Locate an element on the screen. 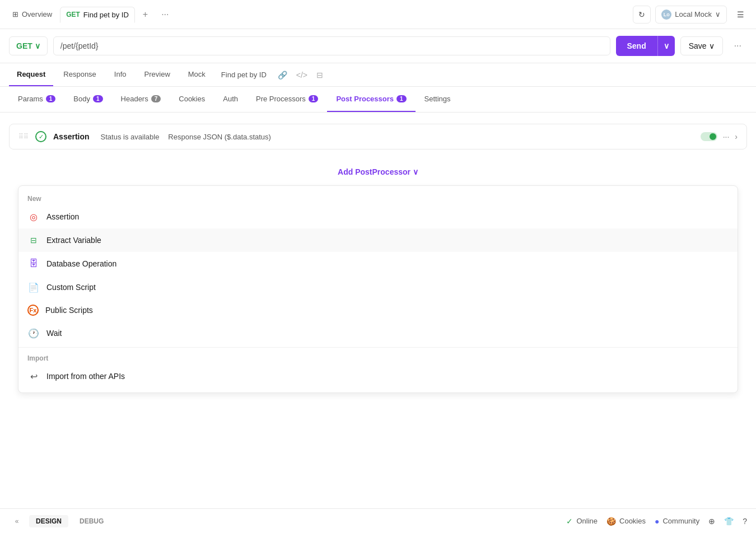  send-button: Send ∨ is located at coordinates (645, 46).